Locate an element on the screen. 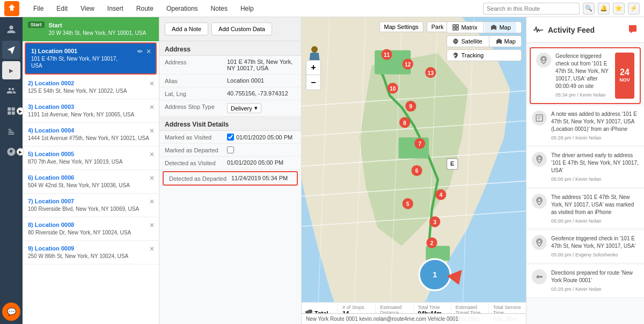  svg-text: E is located at coordinates (452, 164).